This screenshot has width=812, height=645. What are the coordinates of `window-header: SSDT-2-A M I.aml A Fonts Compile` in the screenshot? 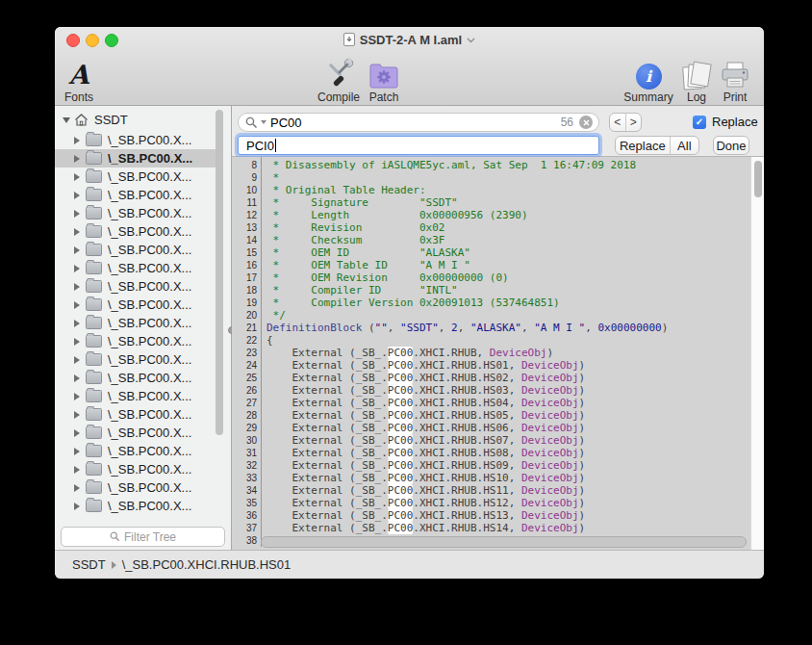 It's located at (410, 66).